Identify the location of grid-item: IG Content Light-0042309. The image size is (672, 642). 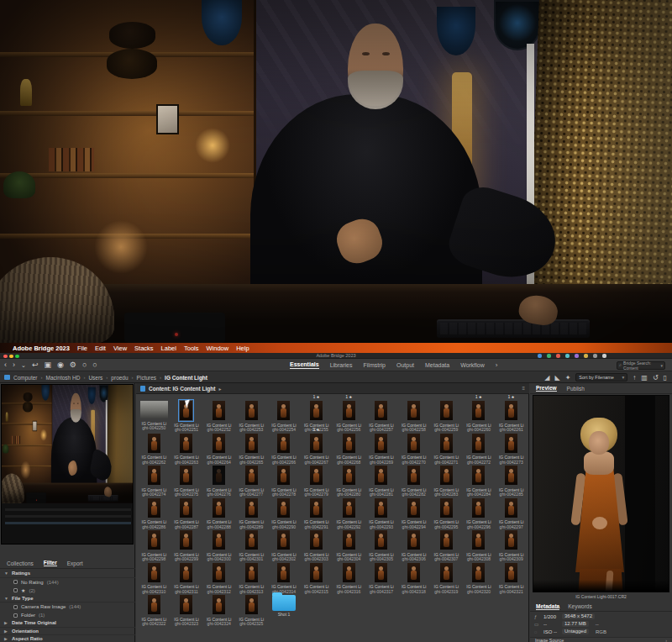
(511, 541).